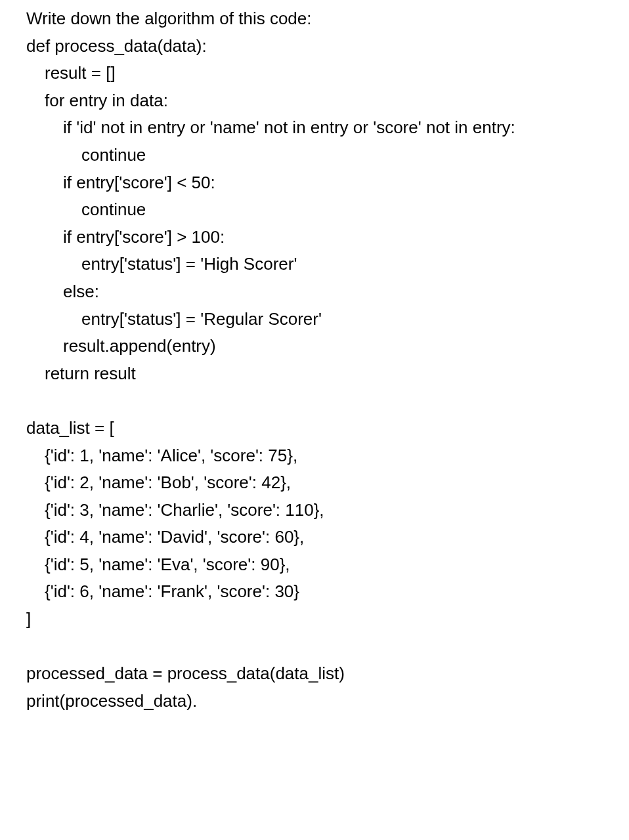  I want to click on code-line: {'id': 6, 'name': 'Frank', 'score': 30}, so click(314, 592).